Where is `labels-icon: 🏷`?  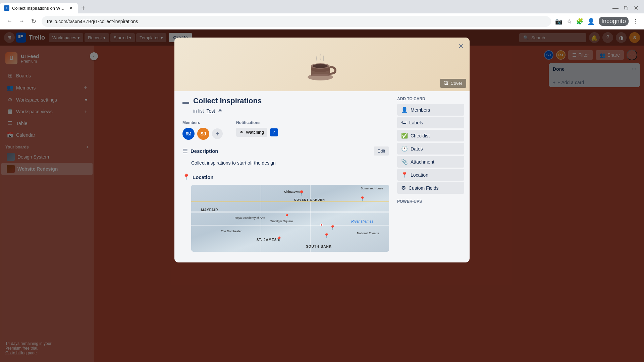 labels-icon: 🏷 is located at coordinates (404, 123).